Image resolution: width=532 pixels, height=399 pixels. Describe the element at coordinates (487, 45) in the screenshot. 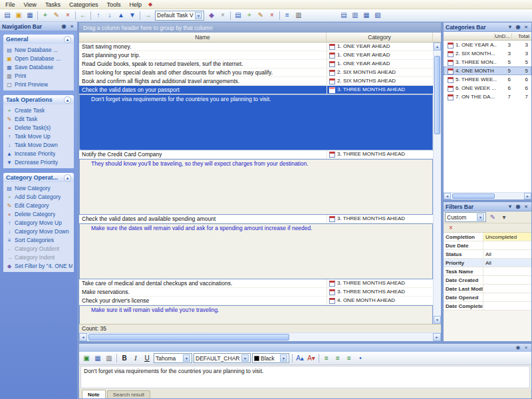

I see `category-tree-item: 1. ONE YEAR A... 3 3` at that location.